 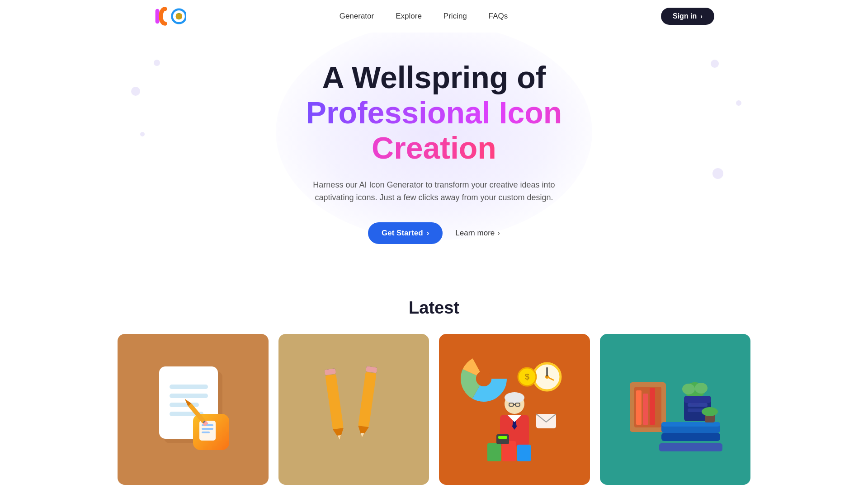 I want to click on get-started-button: Get Started ›, so click(x=405, y=233).